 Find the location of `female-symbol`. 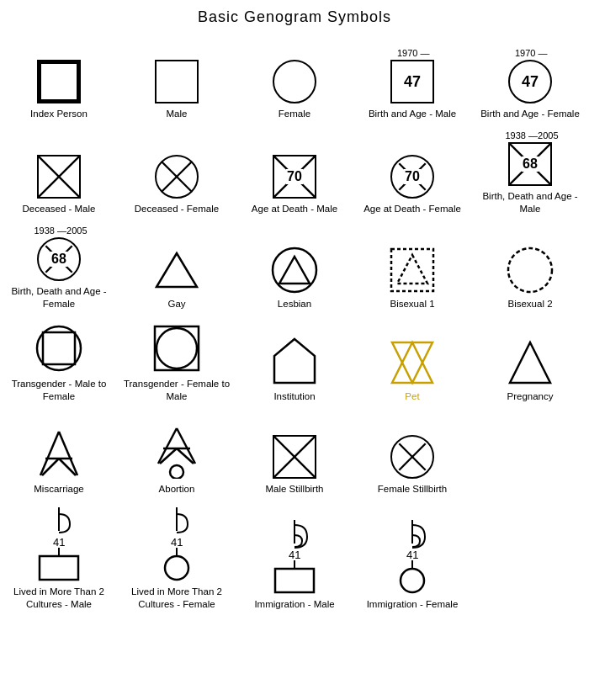

female-symbol is located at coordinates (294, 82).